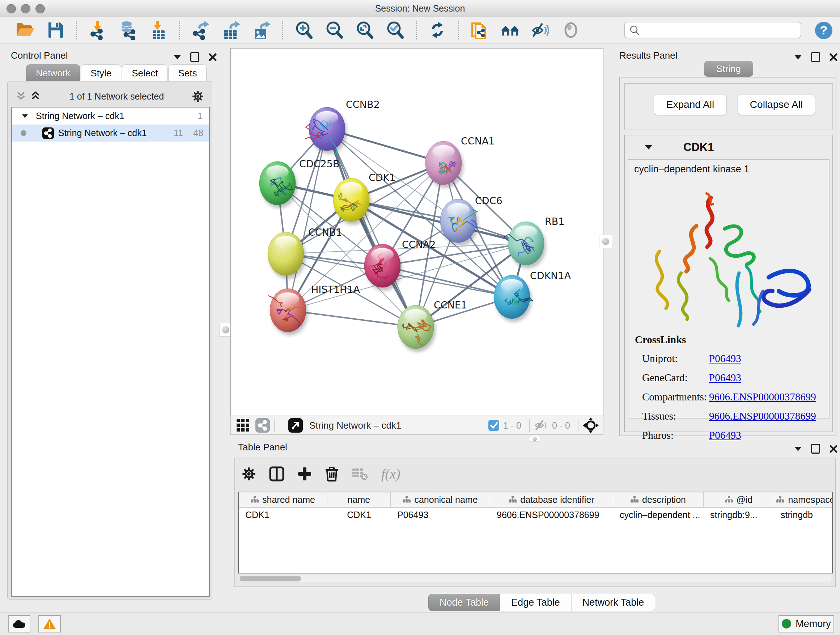 Image resolution: width=840 pixels, height=635 pixels. I want to click on crosslink-label: Tissues:, so click(676, 416).